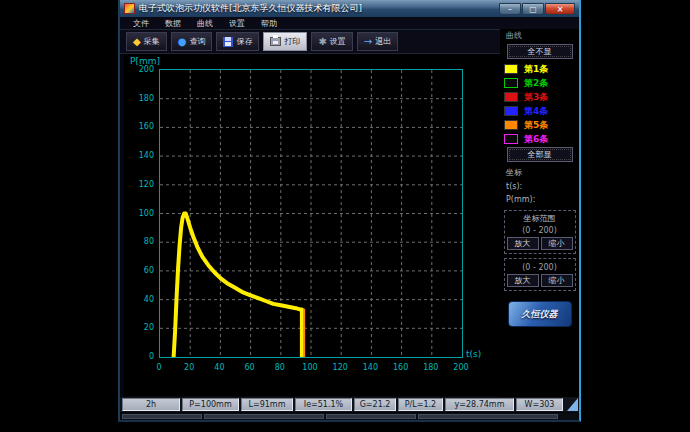 The height and width of the screenshot is (432, 690). I want to click on print-button-label: 打印, so click(292, 42).